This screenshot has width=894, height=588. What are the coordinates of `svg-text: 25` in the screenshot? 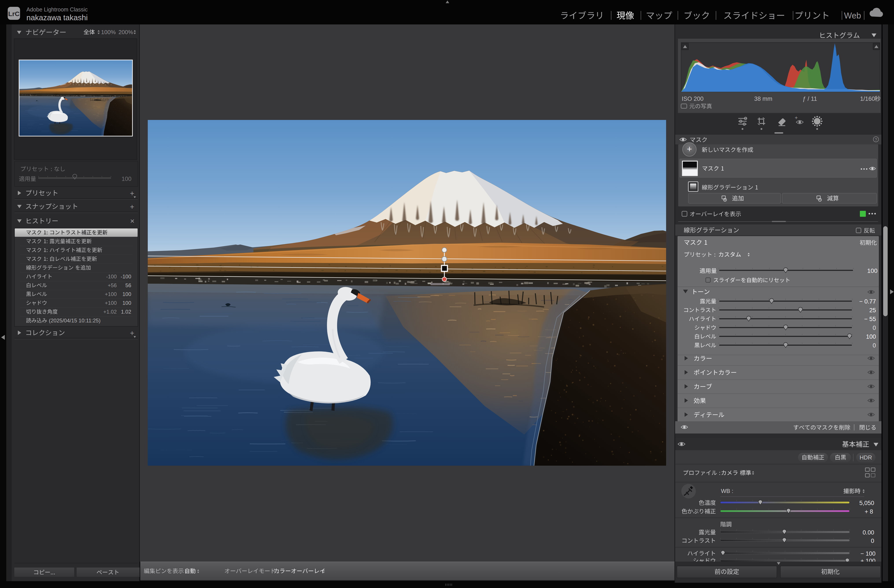 It's located at (873, 310).